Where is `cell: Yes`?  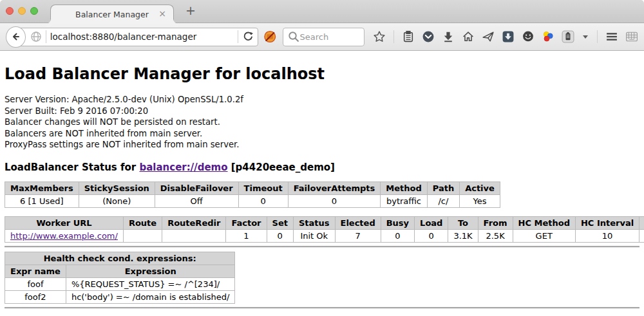
cell: Yes is located at coordinates (480, 201).